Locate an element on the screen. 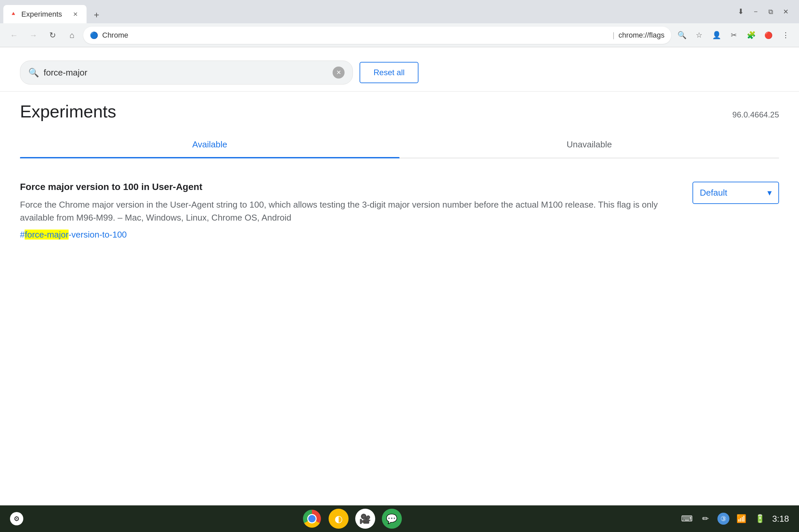 The height and width of the screenshot is (532, 799). flag-link: #force-major-version-to-100 is located at coordinates (73, 235).